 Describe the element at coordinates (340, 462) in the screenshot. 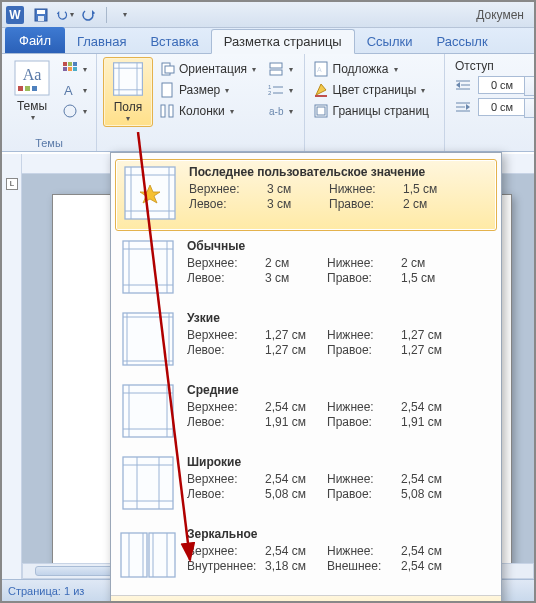

I see `preset-title: Широкие` at that location.